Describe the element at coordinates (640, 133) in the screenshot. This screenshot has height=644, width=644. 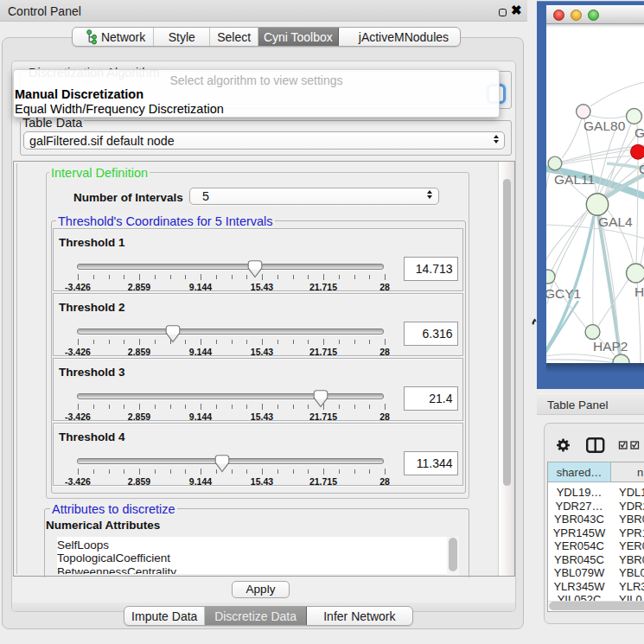
I see `svg-text: GA` at that location.